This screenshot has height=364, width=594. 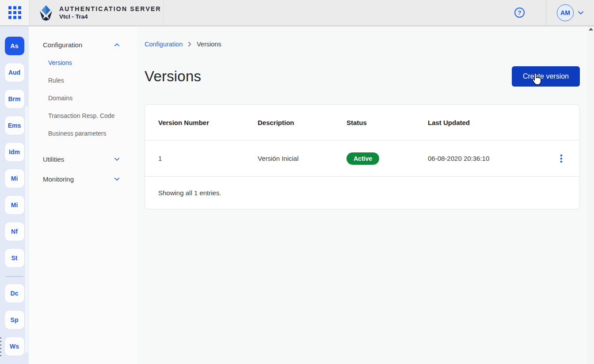 What do you see at coordinates (362, 193) in the screenshot?
I see `table-footer: Showing all 1 entries.` at bounding box center [362, 193].